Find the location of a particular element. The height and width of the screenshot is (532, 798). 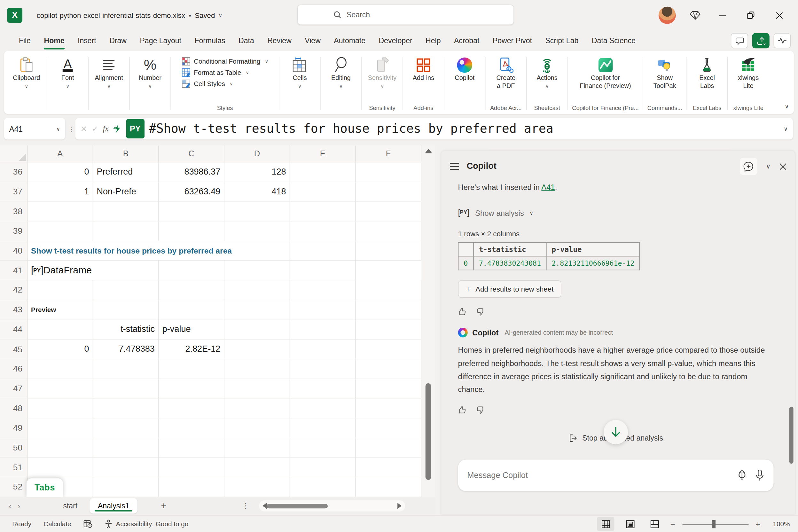

sheet-list-icon: ⋮ is located at coordinates (246, 506).